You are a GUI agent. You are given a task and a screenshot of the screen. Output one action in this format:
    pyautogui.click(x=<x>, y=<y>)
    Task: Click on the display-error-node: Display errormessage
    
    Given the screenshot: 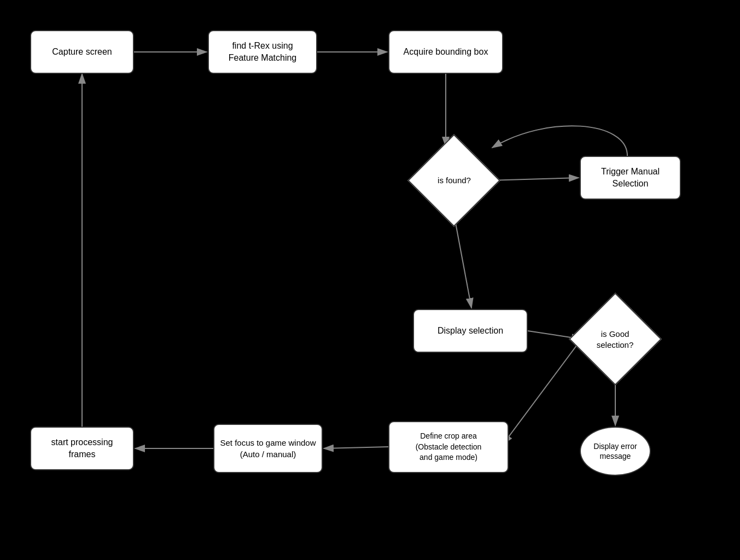 What is the action you would take?
    pyautogui.click(x=615, y=451)
    